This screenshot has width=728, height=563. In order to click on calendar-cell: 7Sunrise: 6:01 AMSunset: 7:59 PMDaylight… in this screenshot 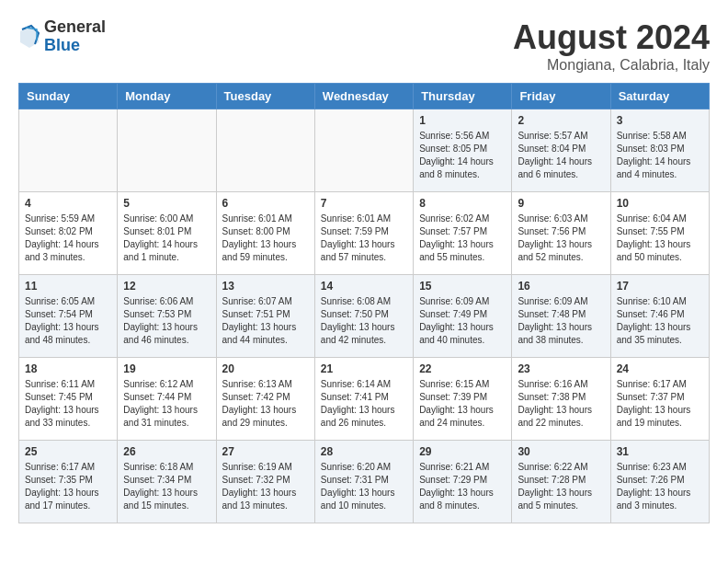, I will do `click(364, 234)`.